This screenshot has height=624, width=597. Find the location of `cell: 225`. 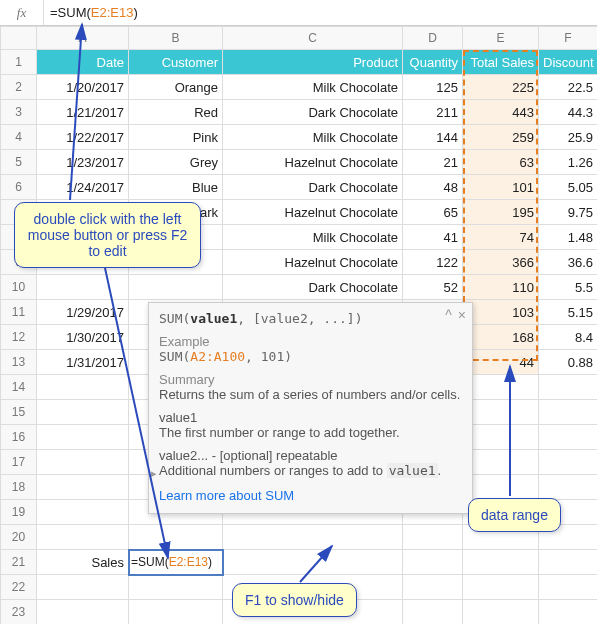

cell: 225 is located at coordinates (501, 88).